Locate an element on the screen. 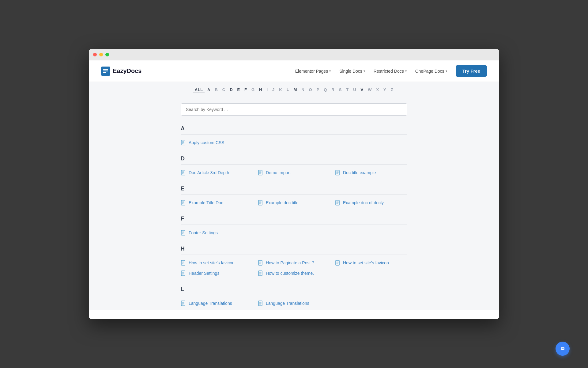  alpha-c: C is located at coordinates (224, 90).